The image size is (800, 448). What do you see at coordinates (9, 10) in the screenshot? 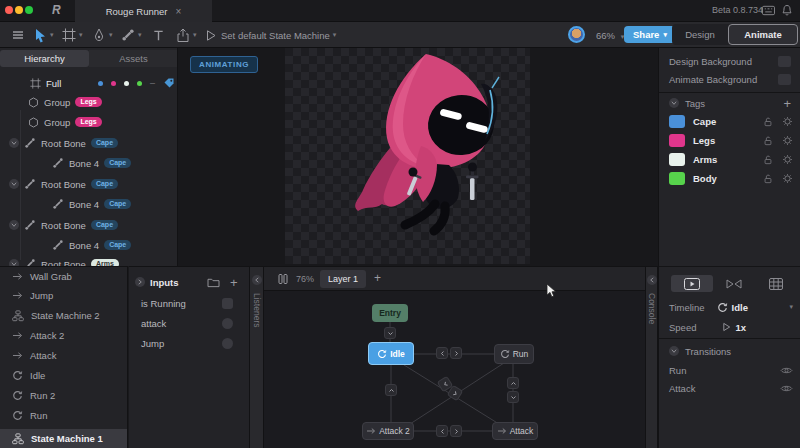
I see `close-window-button` at bounding box center [9, 10].